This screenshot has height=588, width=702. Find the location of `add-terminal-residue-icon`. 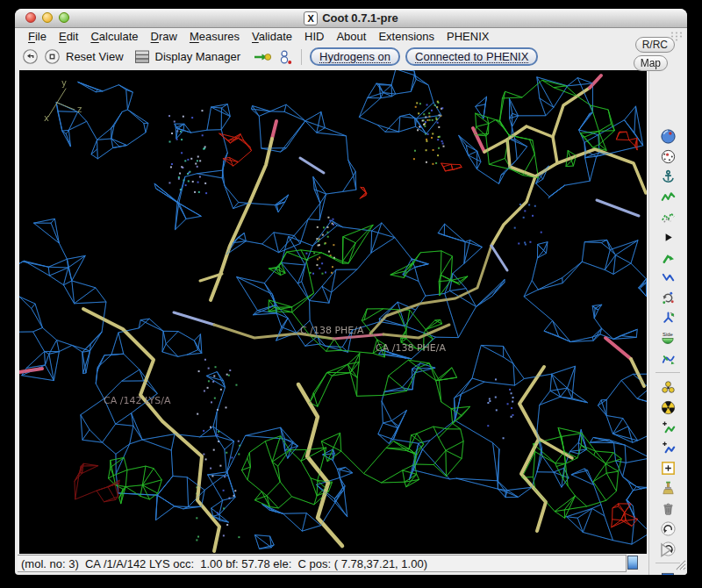

add-terminal-residue-icon is located at coordinates (668, 427).